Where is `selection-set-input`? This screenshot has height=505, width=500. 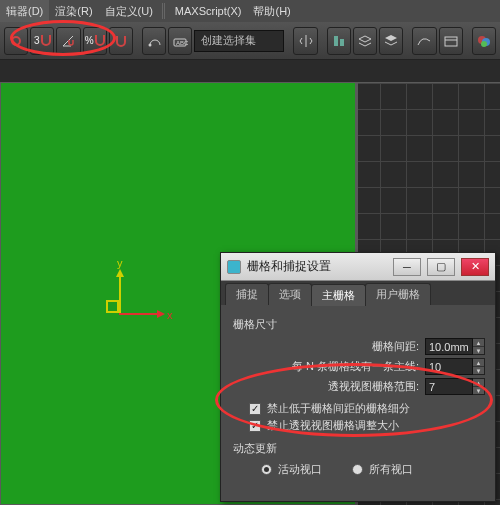 selection-set-input is located at coordinates (239, 41).